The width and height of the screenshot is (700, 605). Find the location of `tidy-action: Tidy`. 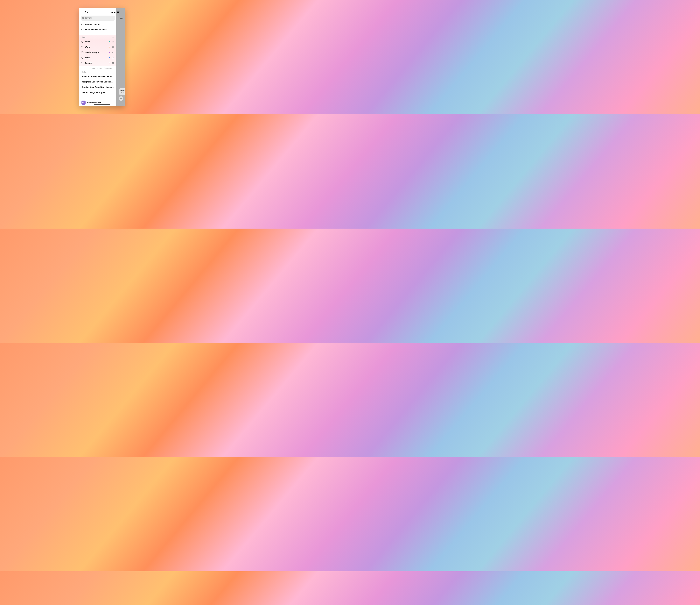

tidy-action: Tidy is located at coordinates (93, 68).